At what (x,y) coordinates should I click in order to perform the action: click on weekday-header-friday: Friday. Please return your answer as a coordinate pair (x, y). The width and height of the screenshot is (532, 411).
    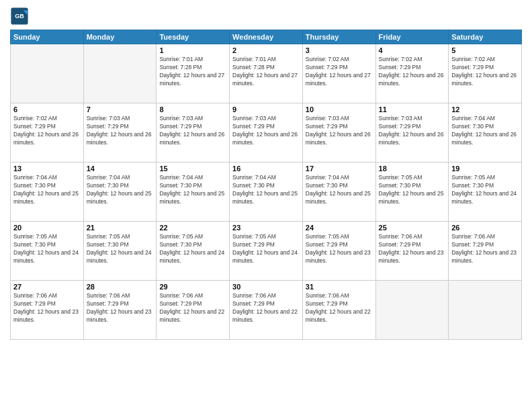
    Looking at the image, I should click on (412, 38).